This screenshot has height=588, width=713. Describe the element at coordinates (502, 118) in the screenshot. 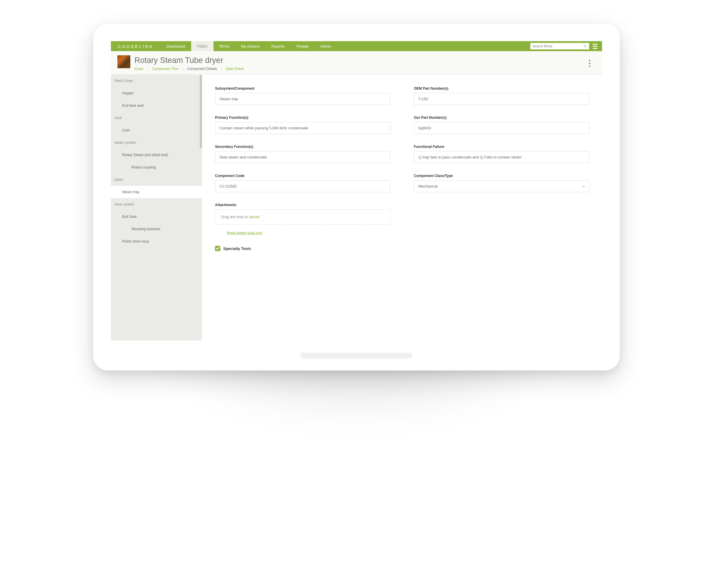

I see `label-our-part: Our Part Number(s)` at that location.